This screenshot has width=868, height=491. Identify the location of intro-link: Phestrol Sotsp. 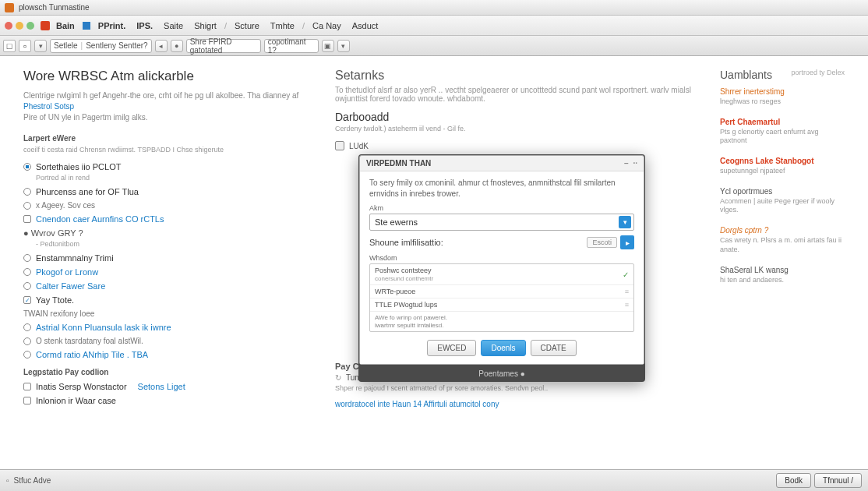
(48, 106).